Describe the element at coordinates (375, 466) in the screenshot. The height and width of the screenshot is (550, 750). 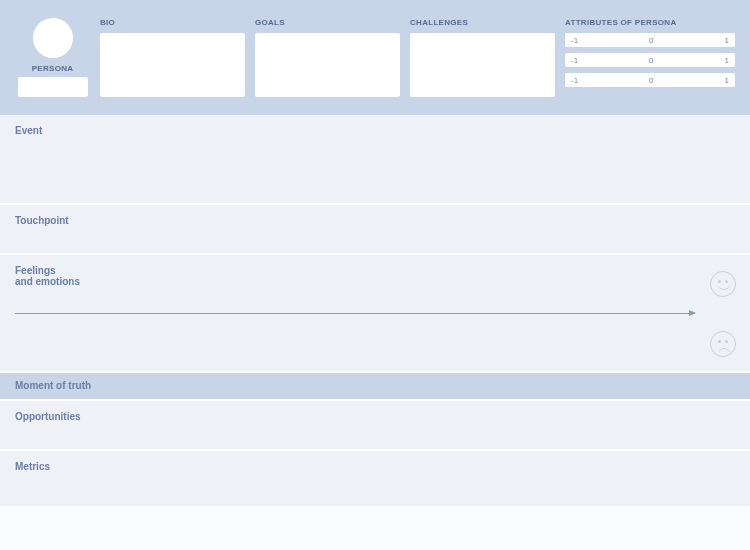
I see `metrics-label: Metrics` at that location.